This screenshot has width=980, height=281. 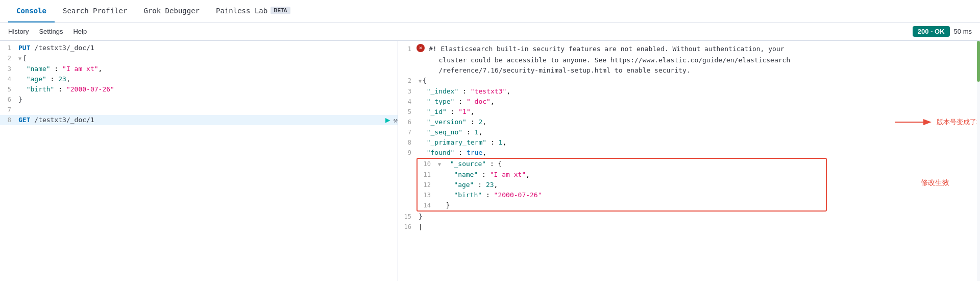 I want to click on run-button: ▶, so click(x=388, y=120).